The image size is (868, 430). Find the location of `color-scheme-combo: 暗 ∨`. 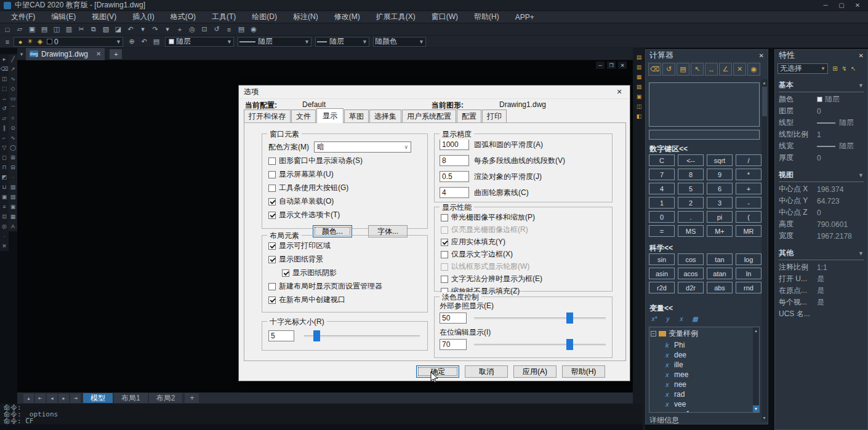

color-scheme-combo: 暗 ∨ is located at coordinates (363, 147).